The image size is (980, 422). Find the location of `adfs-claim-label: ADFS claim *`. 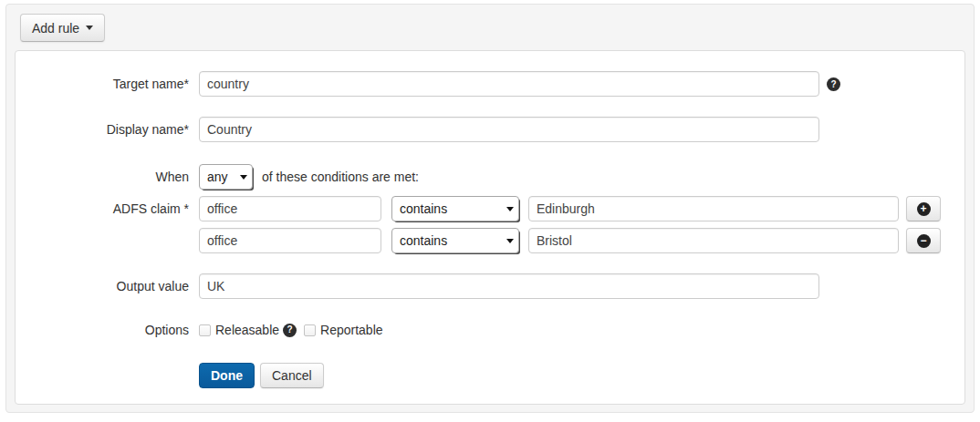

adfs-claim-label: ADFS claim * is located at coordinates (102, 209).